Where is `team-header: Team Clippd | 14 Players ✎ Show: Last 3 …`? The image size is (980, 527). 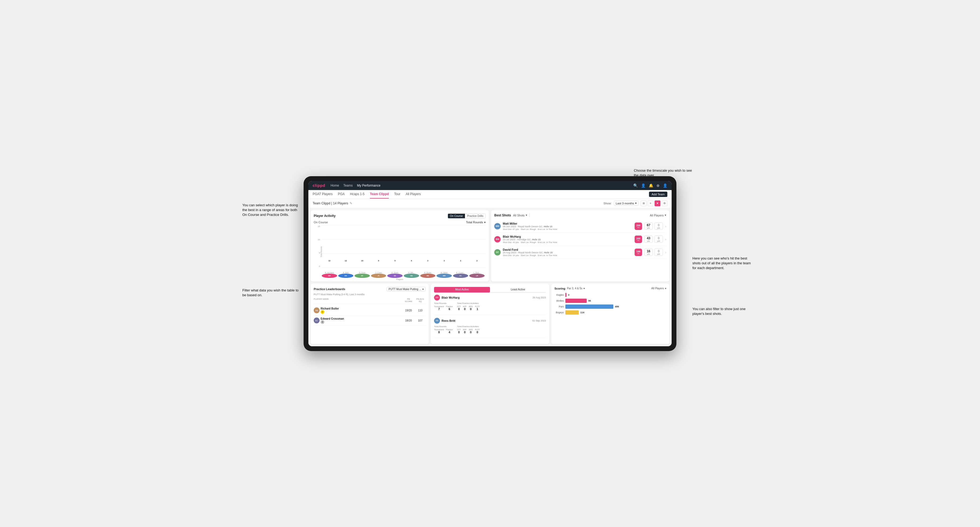 team-header: Team Clippd | 14 Players ✎ Show: Last 3 … is located at coordinates (490, 203).